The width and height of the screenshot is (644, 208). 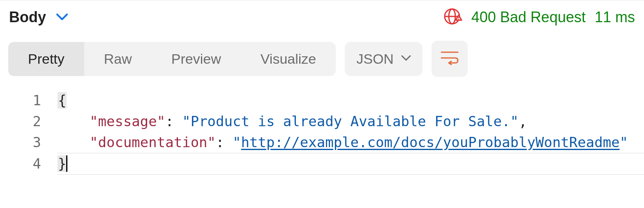 What do you see at coordinates (350, 121) in the screenshot?
I see `json-string: "Product is already Available For Sale."` at bounding box center [350, 121].